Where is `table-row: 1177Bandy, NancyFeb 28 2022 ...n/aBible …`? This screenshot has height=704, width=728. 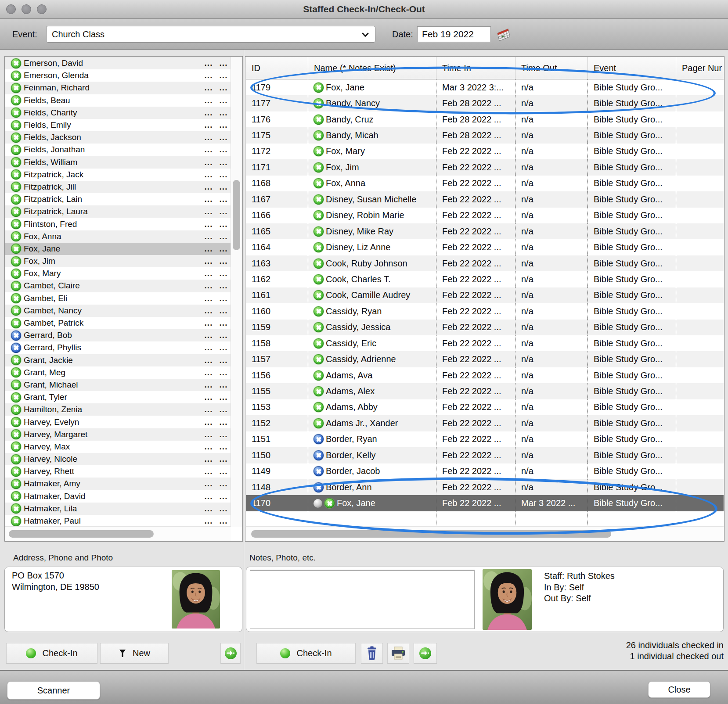
table-row: 1177Bandy, NancyFeb 28 2022 ...n/aBible … is located at coordinates (485, 103).